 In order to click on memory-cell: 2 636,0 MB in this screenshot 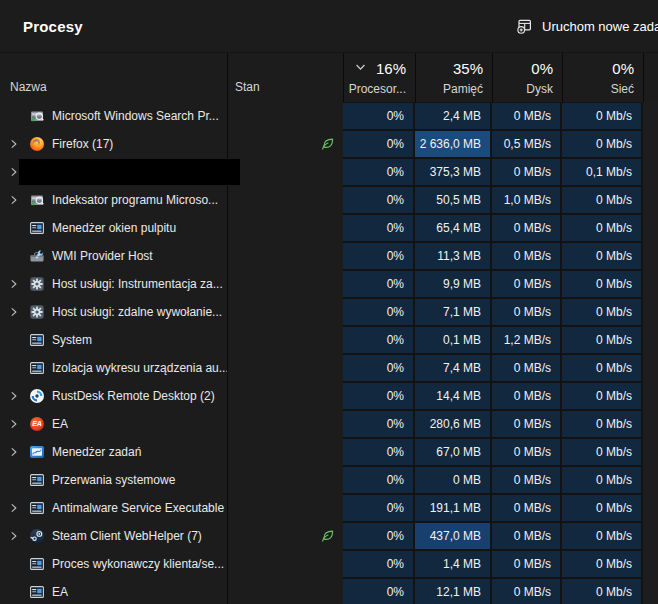, I will do `click(452, 144)`.